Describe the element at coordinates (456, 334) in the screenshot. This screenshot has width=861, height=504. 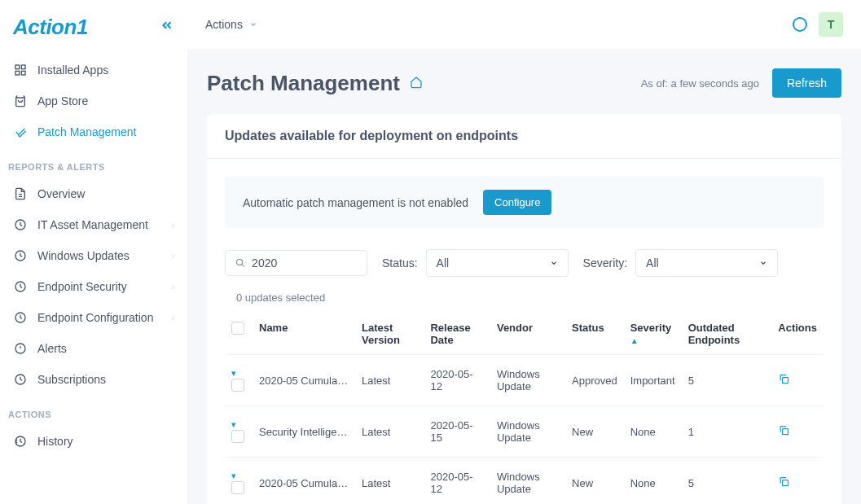
I see `col-release-date: Release Date` at that location.